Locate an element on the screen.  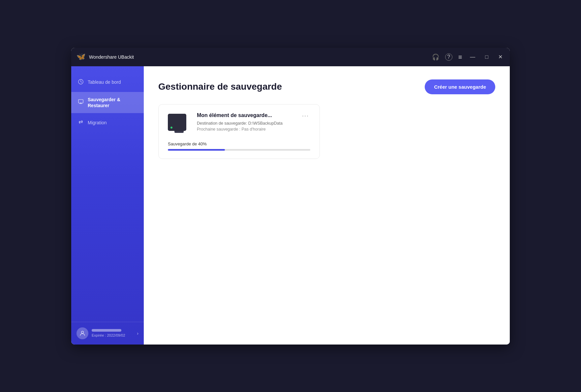
footer-chevron-icon: › is located at coordinates (138, 333).